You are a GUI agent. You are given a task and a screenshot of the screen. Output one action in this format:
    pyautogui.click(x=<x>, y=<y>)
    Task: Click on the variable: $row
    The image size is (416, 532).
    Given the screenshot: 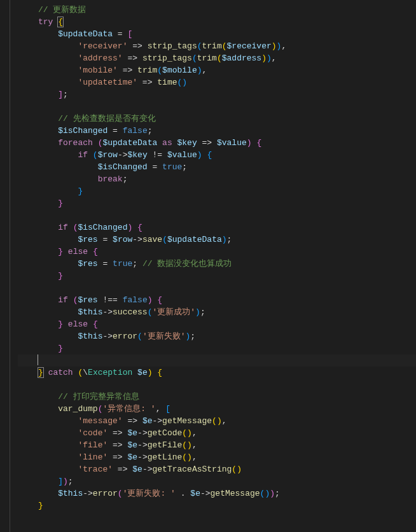 What is the action you would take?
    pyautogui.click(x=108, y=155)
    